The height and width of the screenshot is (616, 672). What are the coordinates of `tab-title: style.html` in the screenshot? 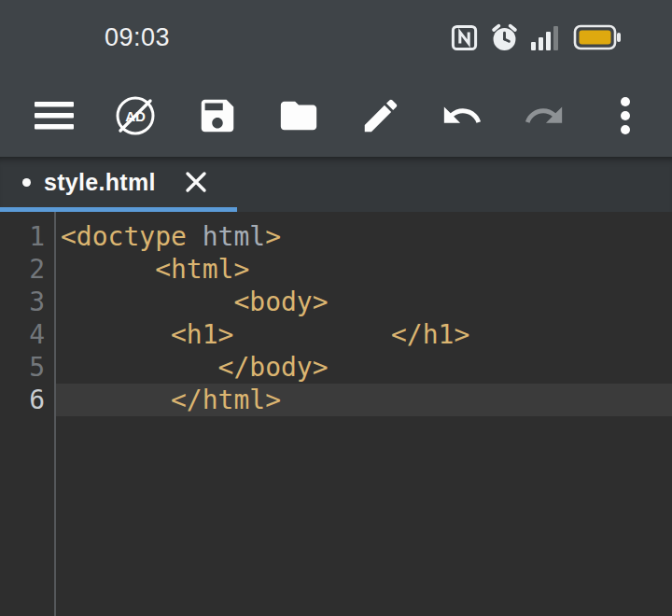 It's located at (100, 183).